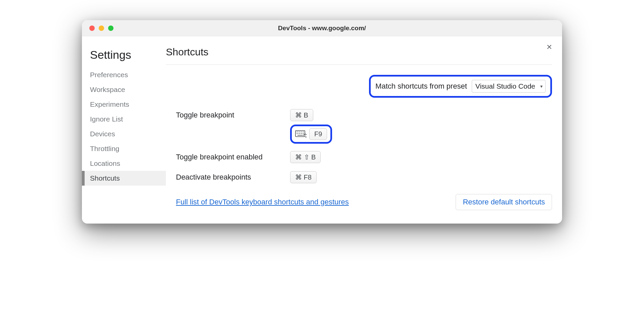 The height and width of the screenshot is (335, 644). Describe the element at coordinates (504, 202) in the screenshot. I see `restore-defaults-button: Restore default shortcuts` at that location.